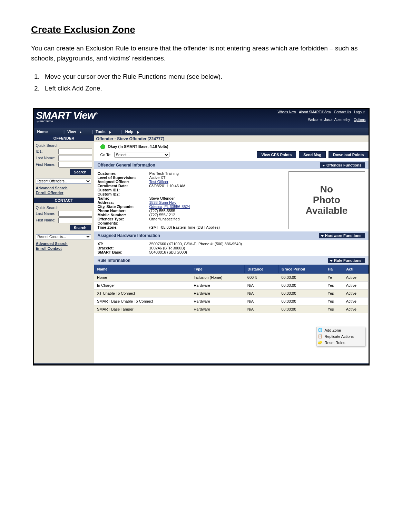 This screenshot has height=532, width=402. Describe the element at coordinates (342, 165) in the screenshot. I see `offender-functions-button: Offender Functions` at that location.